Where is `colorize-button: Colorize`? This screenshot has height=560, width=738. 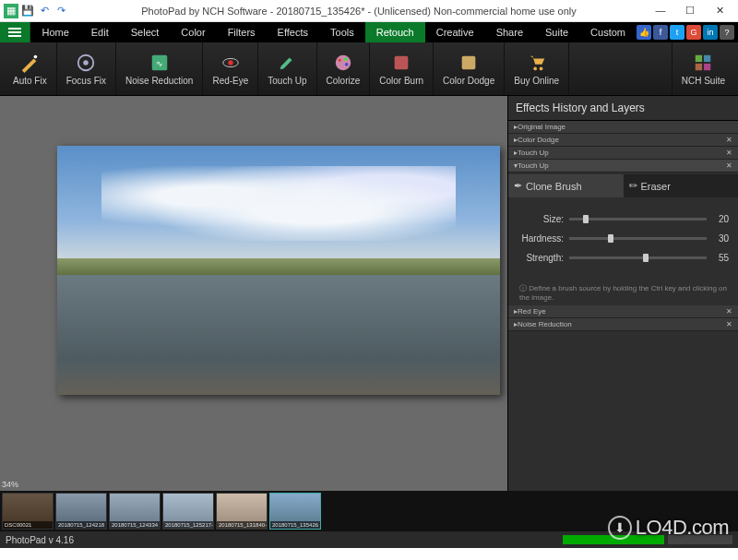 colorize-button: Colorize is located at coordinates (344, 68).